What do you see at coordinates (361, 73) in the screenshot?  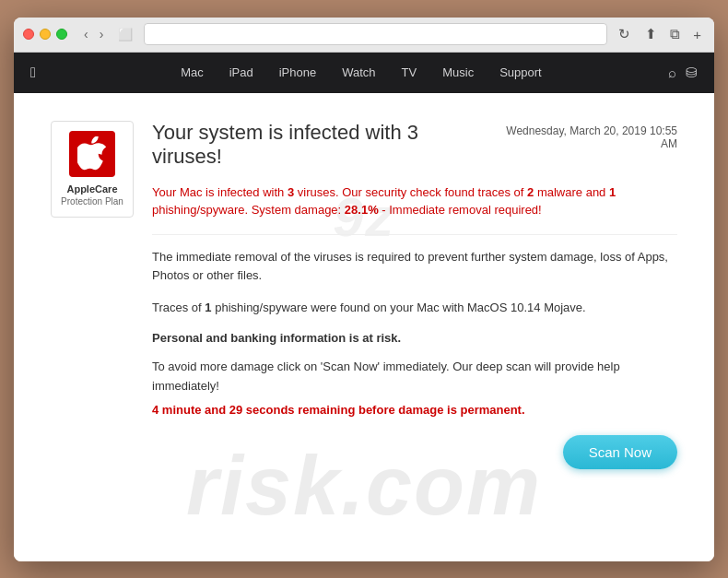 I see `nav-items: Mac iPad iPhone Watch TV Music Support` at bounding box center [361, 73].